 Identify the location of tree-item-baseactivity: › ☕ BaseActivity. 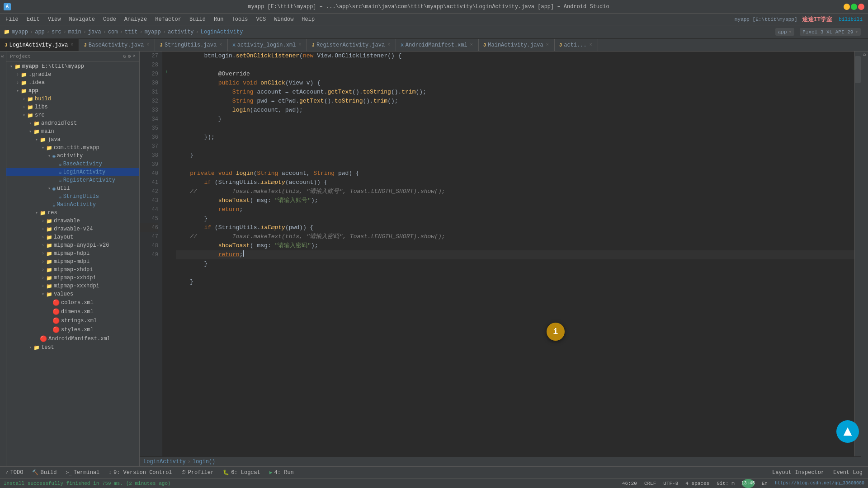
(73, 164).